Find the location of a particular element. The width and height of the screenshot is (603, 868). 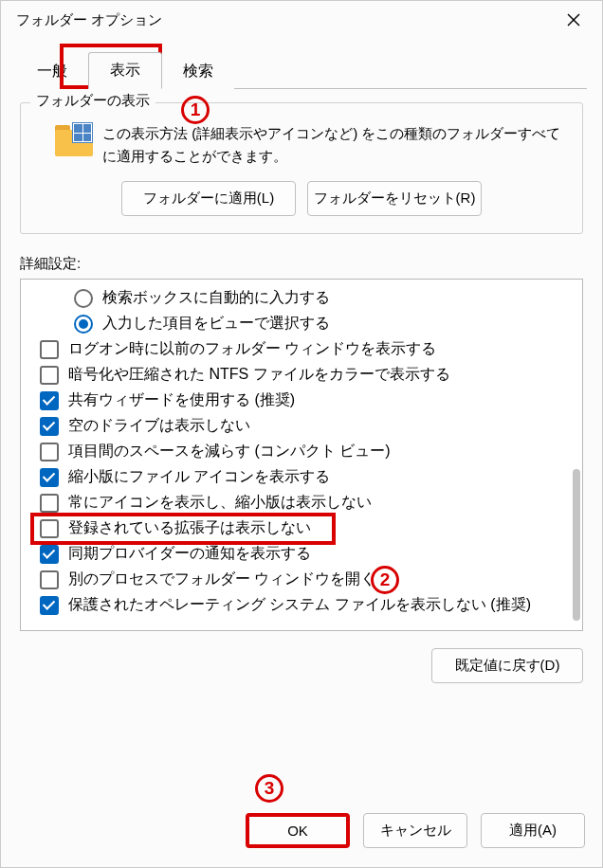

advanced-settings-label: 詳細設定: is located at coordinates (302, 263).